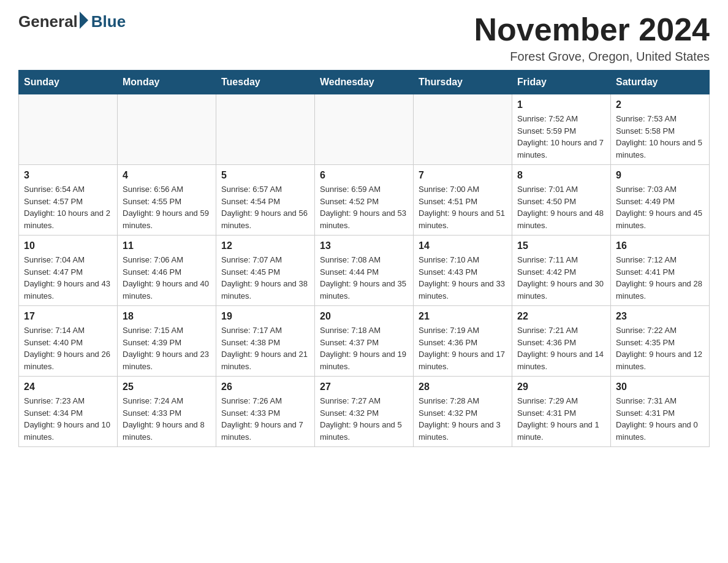  What do you see at coordinates (463, 412) in the screenshot?
I see `calendar-cell-w5-d5: 28Sunrise: 7:28 AMSunset: 4:32 PMDayligh…` at bounding box center [463, 412].